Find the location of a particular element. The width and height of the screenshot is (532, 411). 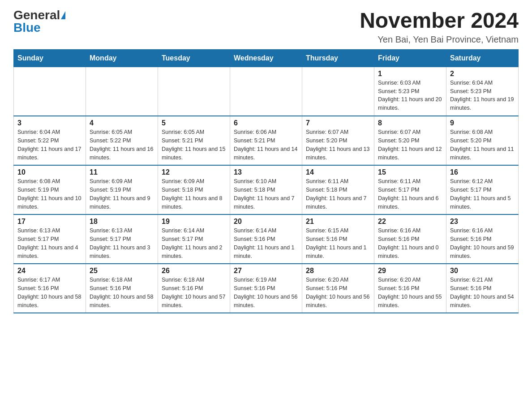

calendar-cell: 19Sunrise: 6:14 AMSunset: 5:17 PMDayligh… is located at coordinates (194, 239).